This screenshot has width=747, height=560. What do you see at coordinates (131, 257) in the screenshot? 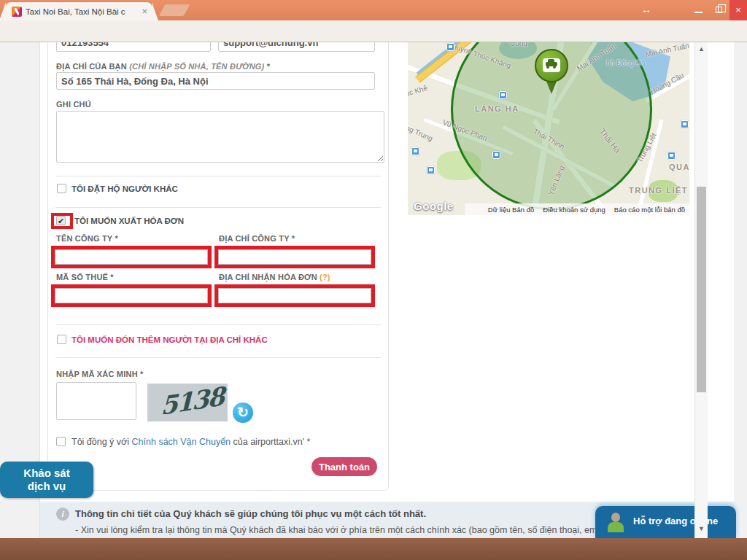
I see `company-name-input` at bounding box center [131, 257].